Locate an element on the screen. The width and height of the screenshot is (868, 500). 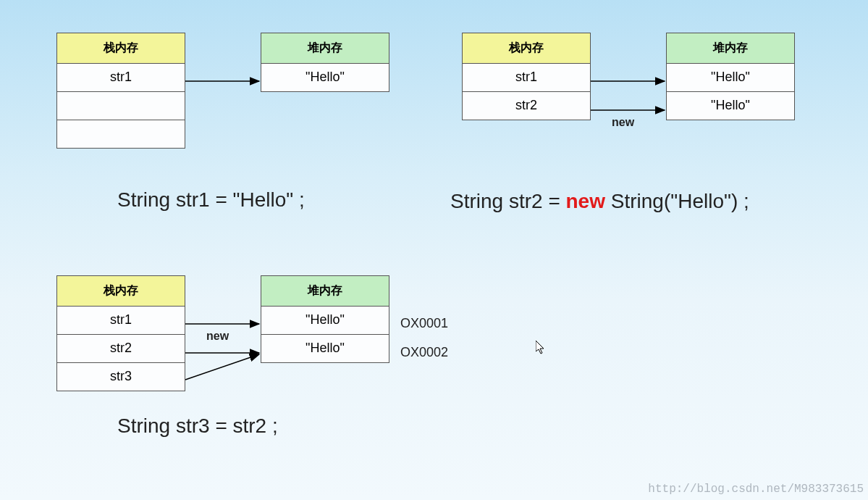
d1-heap-table: 堆内存 "Hello" is located at coordinates (325, 62).